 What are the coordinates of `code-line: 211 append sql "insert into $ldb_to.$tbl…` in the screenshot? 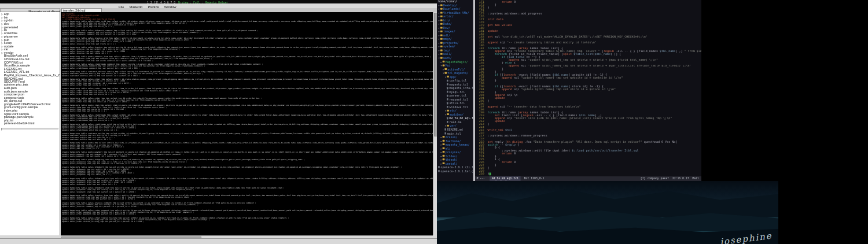 It's located at (588, 119).